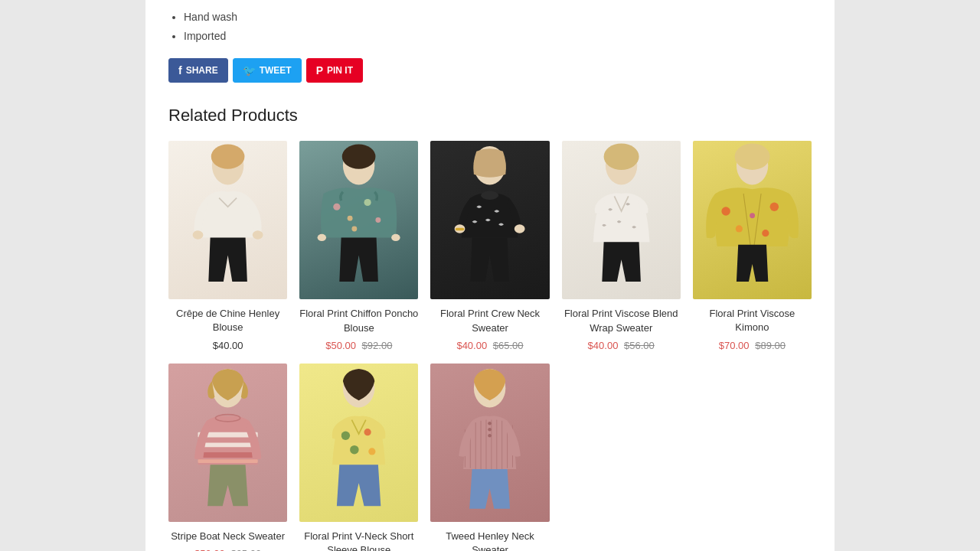  What do you see at coordinates (752, 246) in the screenshot?
I see `product-card-viscose-kimono: Floral Print Viscose Kimono $70.00 $89.0…` at bounding box center [752, 246].